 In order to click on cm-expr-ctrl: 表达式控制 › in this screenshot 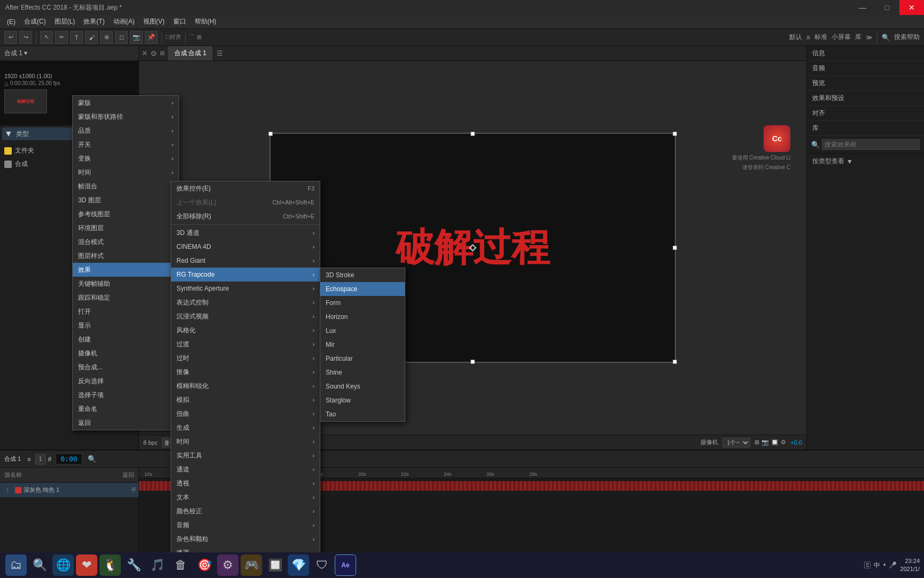, I will do `click(245, 302)`.